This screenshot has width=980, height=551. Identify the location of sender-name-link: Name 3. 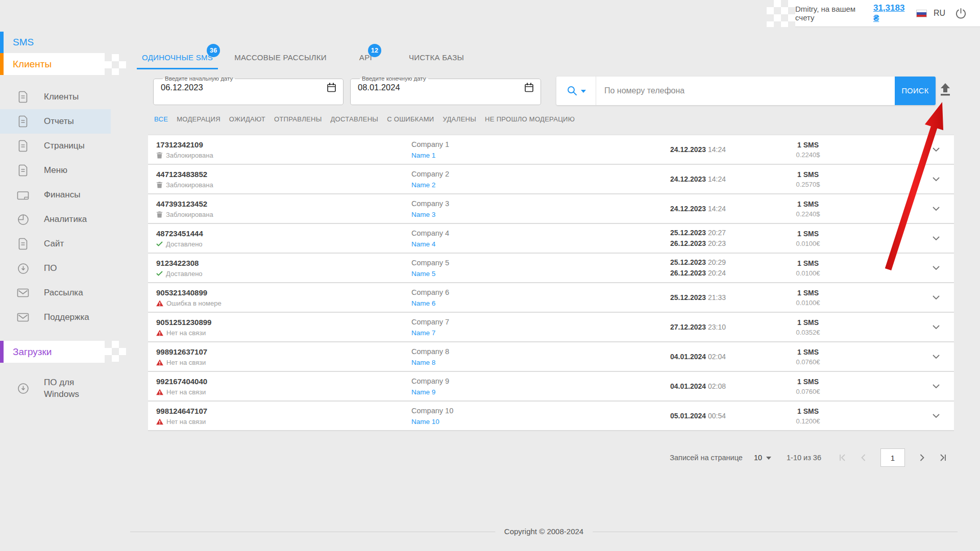
(430, 214).